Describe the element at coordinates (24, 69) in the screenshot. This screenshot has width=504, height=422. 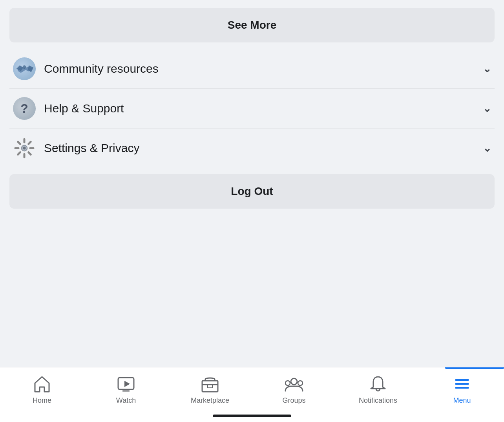
I see `community-resources-icon` at that location.